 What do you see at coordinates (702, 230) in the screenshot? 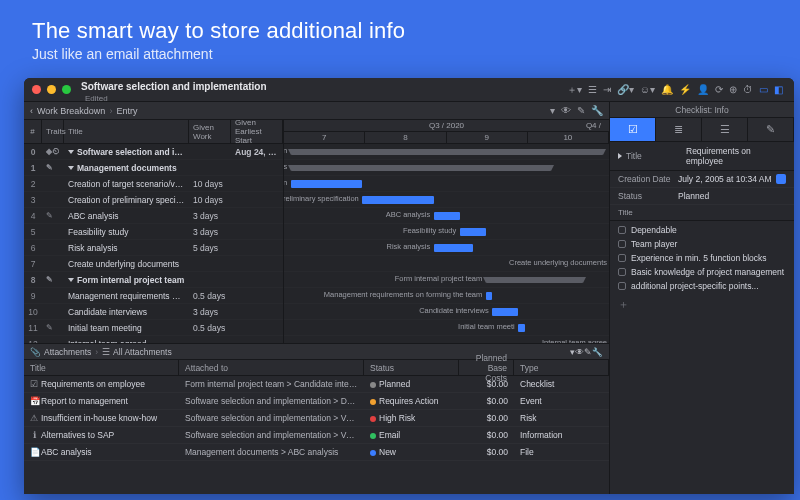
I see `checklist-item: Dependable` at bounding box center [702, 230].